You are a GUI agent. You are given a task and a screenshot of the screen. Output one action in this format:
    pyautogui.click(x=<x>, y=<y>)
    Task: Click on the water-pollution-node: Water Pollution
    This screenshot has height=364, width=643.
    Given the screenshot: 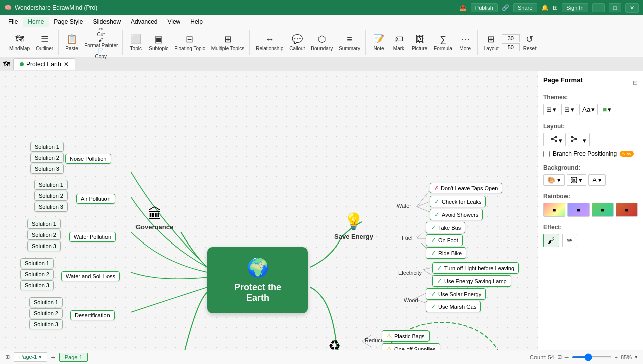 What is the action you would take?
    pyautogui.click(x=92, y=237)
    